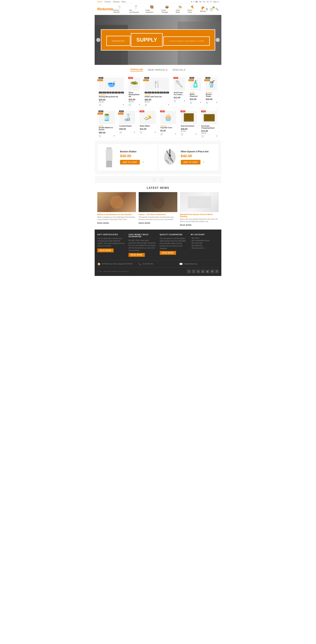  What do you see at coordinates (186, 225) in the screenshot?
I see `news-read-more-3: READ MORE` at bounding box center [186, 225].